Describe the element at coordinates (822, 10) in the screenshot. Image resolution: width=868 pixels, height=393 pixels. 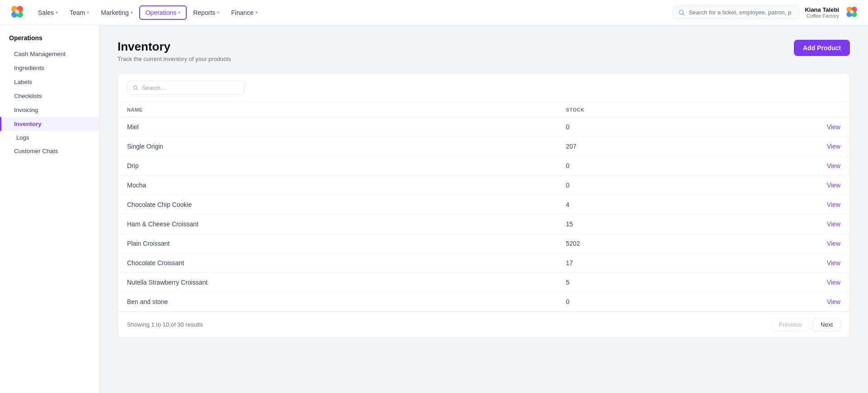
I see `user-name: Kiana Talebi` at that location.